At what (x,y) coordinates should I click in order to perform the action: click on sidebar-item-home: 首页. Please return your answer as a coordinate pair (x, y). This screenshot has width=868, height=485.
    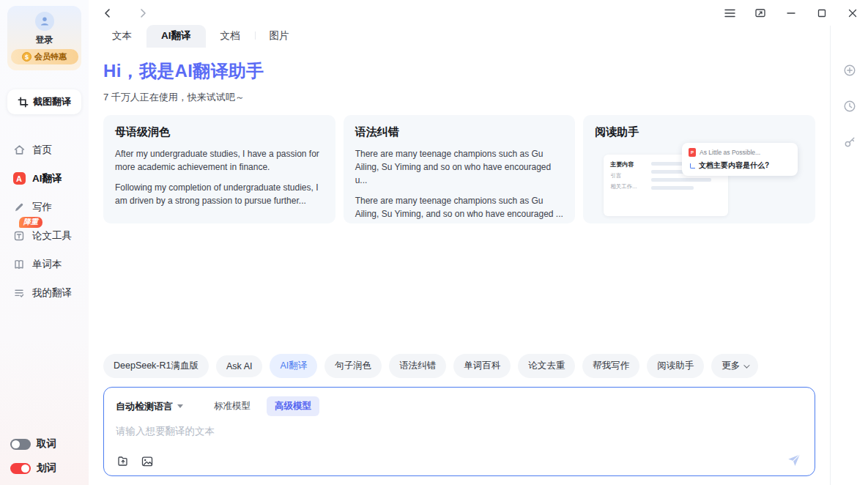
    Looking at the image, I should click on (44, 149).